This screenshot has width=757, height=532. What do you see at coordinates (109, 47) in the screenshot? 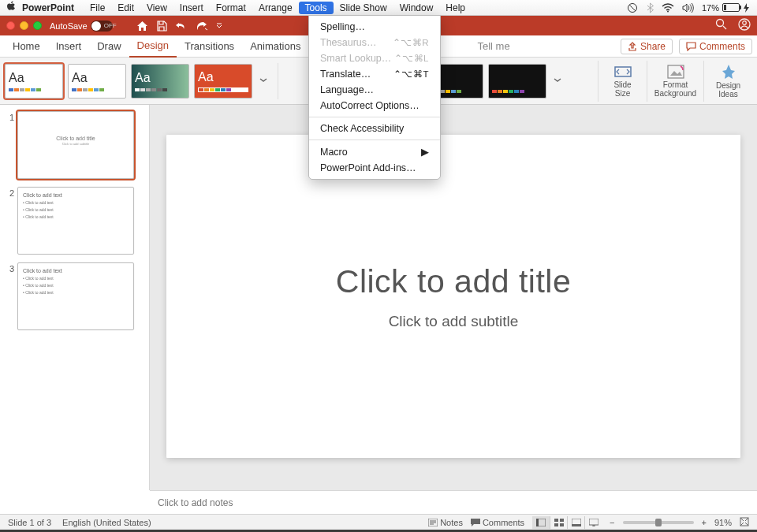
I see `tab-draw: Draw` at bounding box center [109, 47].